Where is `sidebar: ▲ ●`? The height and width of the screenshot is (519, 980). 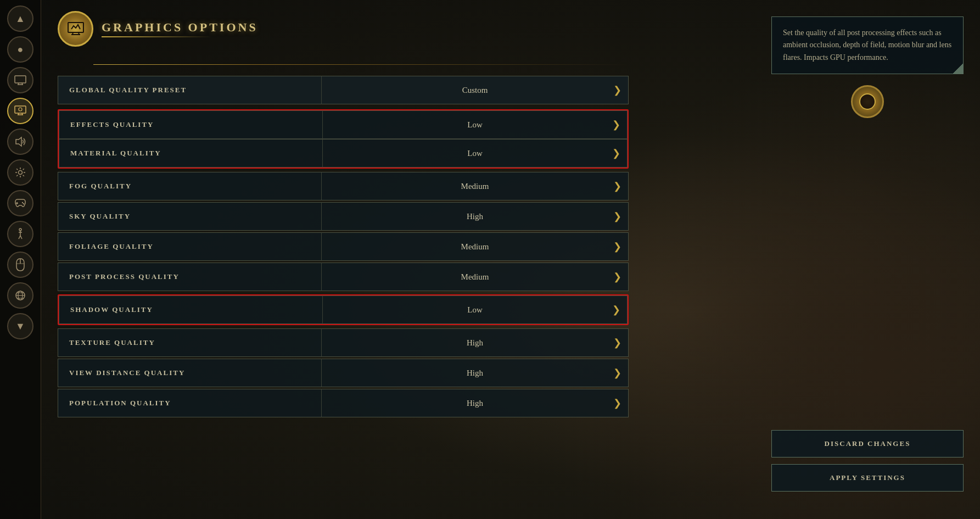 sidebar: ▲ ● is located at coordinates (21, 259).